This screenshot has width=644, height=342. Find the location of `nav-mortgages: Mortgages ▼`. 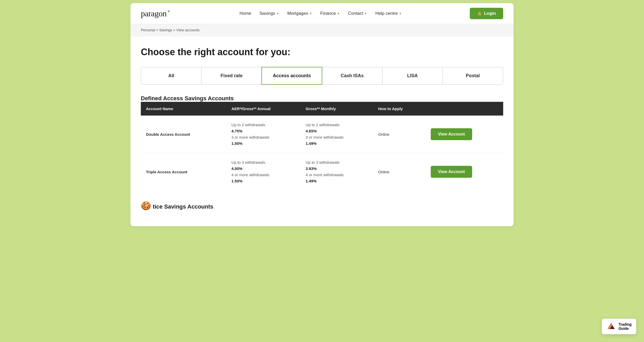

nav-mortgages: Mortgages ▼ is located at coordinates (300, 13).